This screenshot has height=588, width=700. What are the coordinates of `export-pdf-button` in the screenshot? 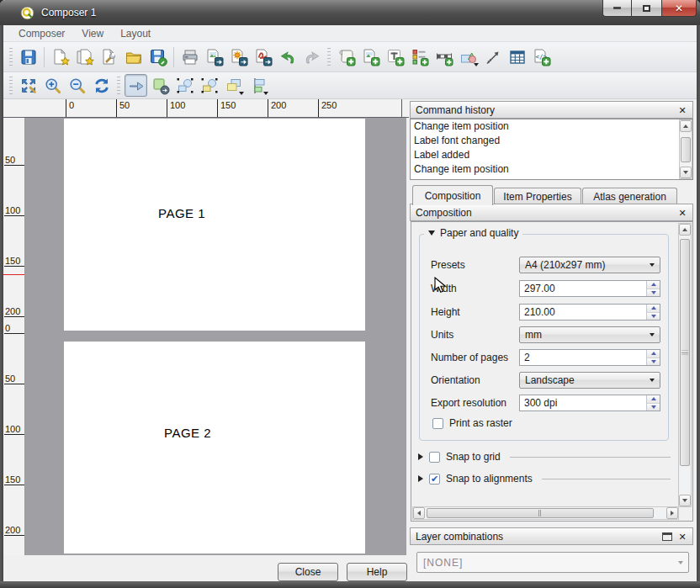 It's located at (262, 57).